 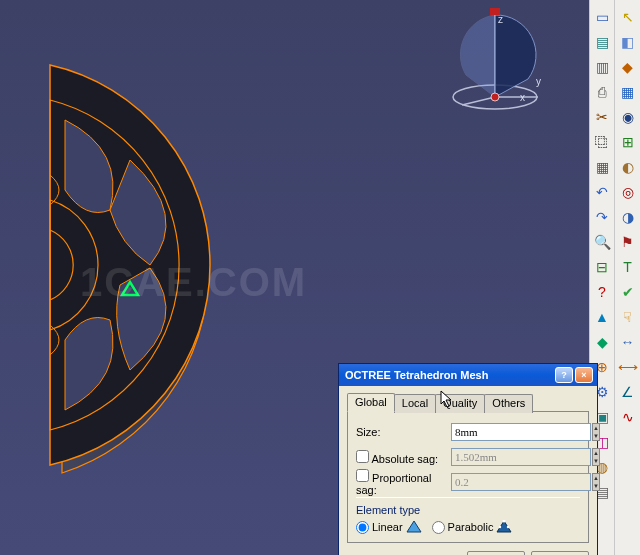 What do you see at coordinates (628, 42) in the screenshot?
I see `selection-trap-button: ◧` at bounding box center [628, 42].